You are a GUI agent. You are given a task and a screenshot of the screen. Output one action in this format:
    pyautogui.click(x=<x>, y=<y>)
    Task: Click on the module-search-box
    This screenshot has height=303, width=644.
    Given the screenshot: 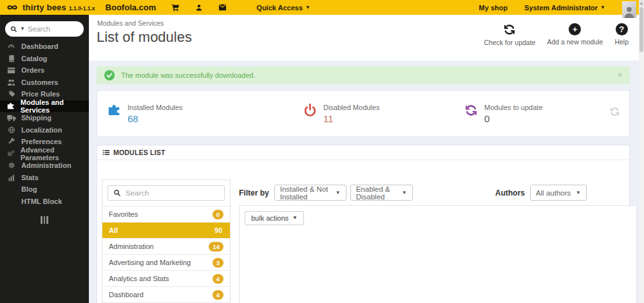 What is the action you would take?
    pyautogui.click(x=166, y=193)
    